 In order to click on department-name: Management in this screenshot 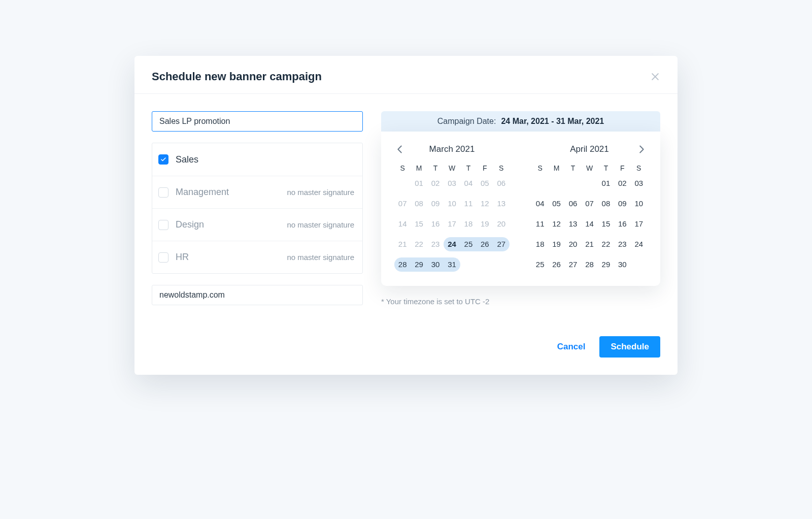, I will do `click(202, 192)`.